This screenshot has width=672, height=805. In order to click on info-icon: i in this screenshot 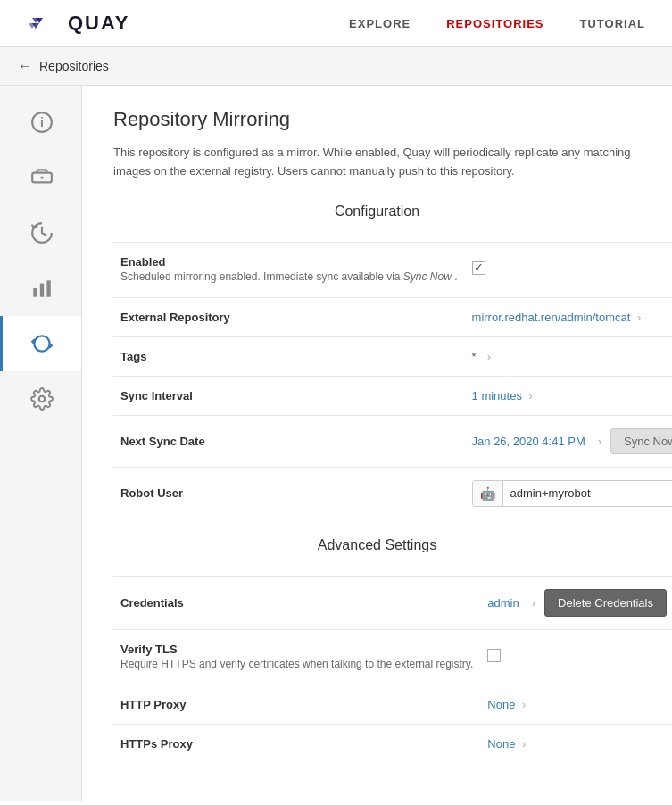, I will do `click(42, 122)`.